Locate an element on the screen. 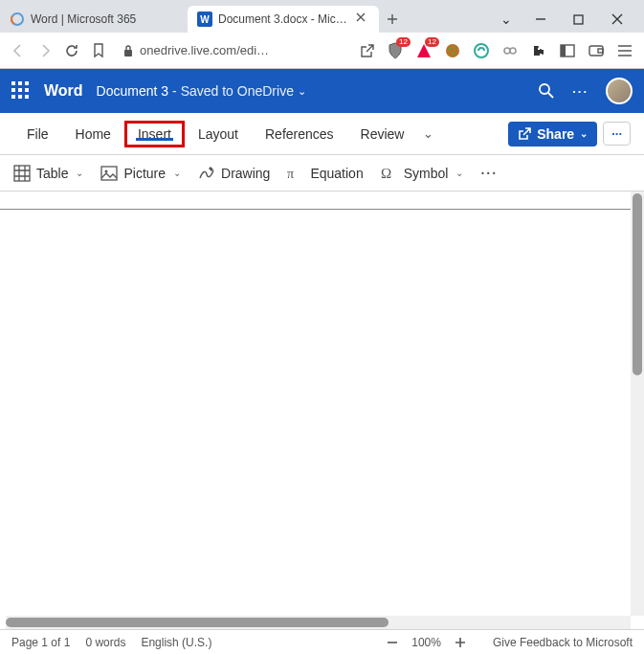  tab-layout: Layout is located at coordinates (218, 134).